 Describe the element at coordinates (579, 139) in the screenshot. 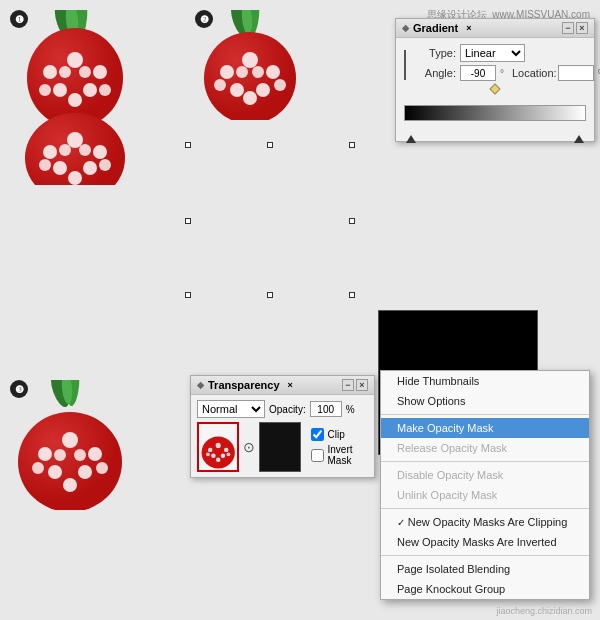

I see `gradient-stop-right` at that location.